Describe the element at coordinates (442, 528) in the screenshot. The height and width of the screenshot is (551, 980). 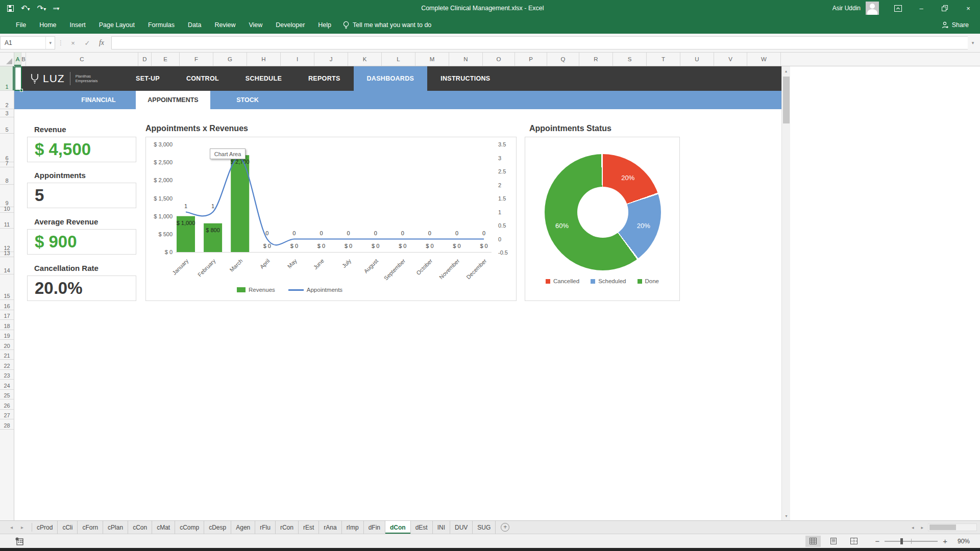
I see `sheet-tab-INI: INI` at that location.